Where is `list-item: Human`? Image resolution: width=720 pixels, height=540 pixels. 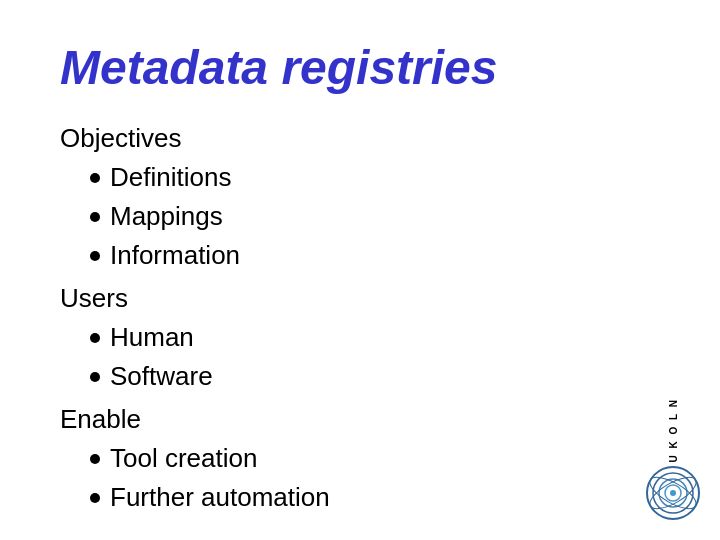 list-item: Human is located at coordinates (375, 338).